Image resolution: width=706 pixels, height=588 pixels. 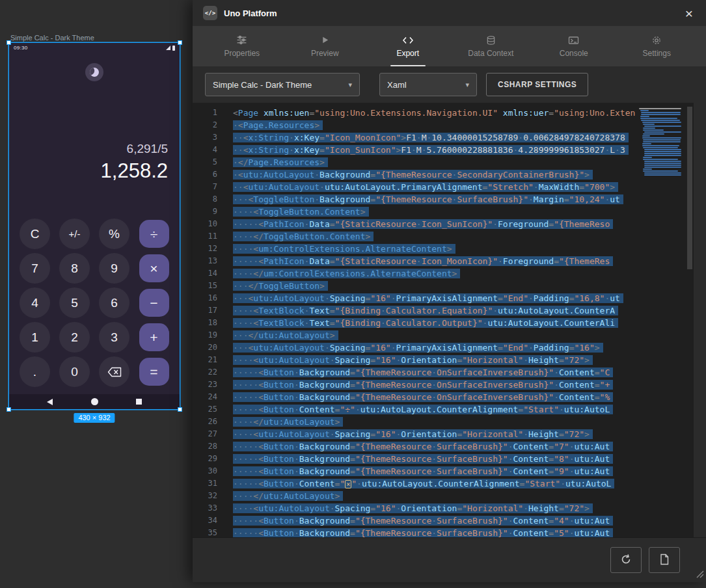 I want to click on android-navbar, so click(x=94, y=402).